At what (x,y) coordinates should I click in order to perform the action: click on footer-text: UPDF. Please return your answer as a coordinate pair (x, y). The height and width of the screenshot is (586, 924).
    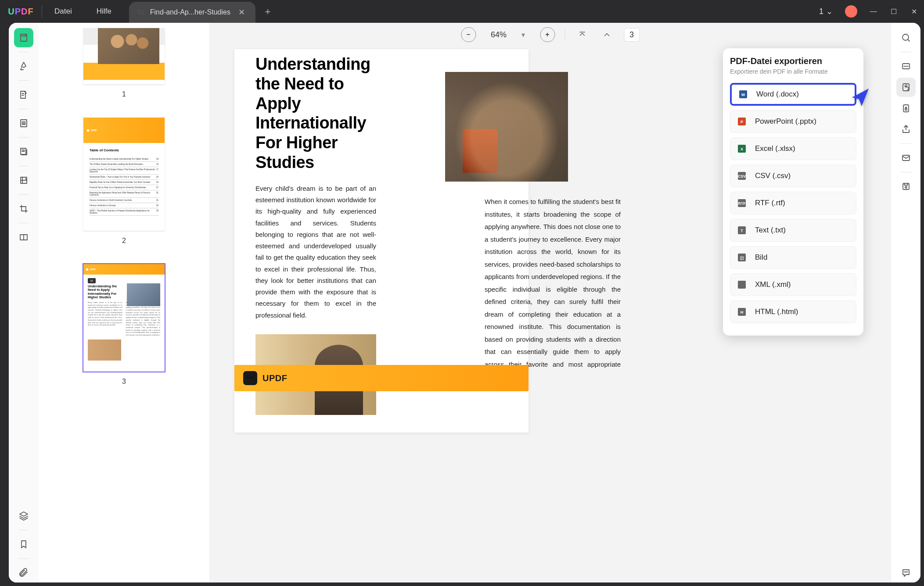
    Looking at the image, I should click on (275, 378).